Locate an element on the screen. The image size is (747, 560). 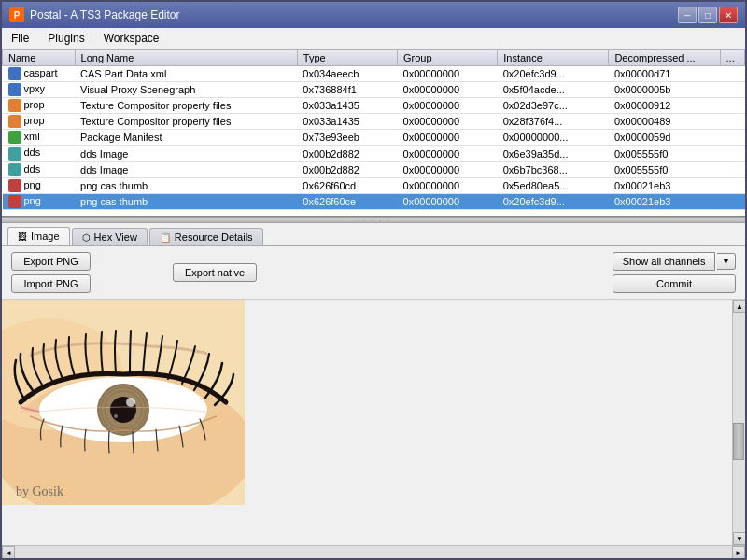
import-png-button: Import PNG is located at coordinates (50, 284).